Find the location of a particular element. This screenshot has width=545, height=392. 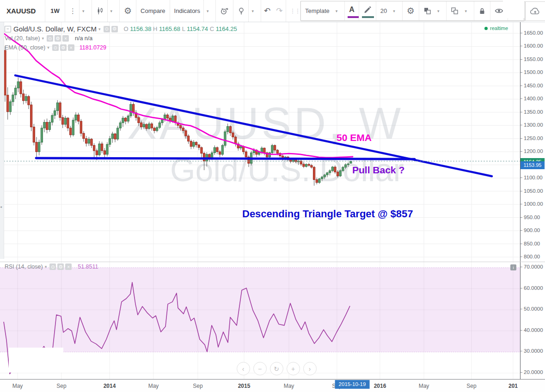

symbol-eye-icon: ⊙ is located at coordinates (107, 29).